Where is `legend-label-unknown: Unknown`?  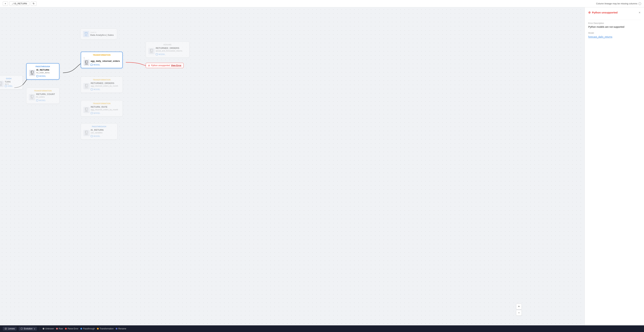
legend-label-unknown: Unknown is located at coordinates (50, 329).